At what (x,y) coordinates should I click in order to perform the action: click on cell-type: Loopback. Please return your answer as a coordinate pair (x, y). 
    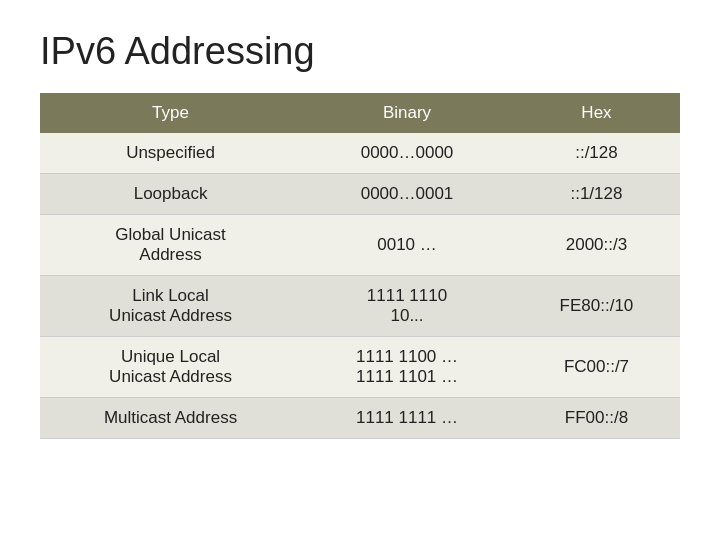
    Looking at the image, I should click on (170, 194).